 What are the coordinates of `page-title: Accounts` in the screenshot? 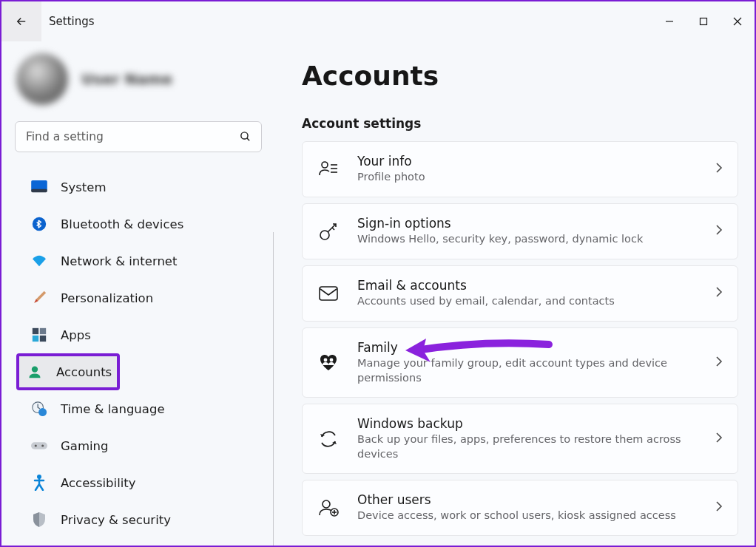 It's located at (520, 75).